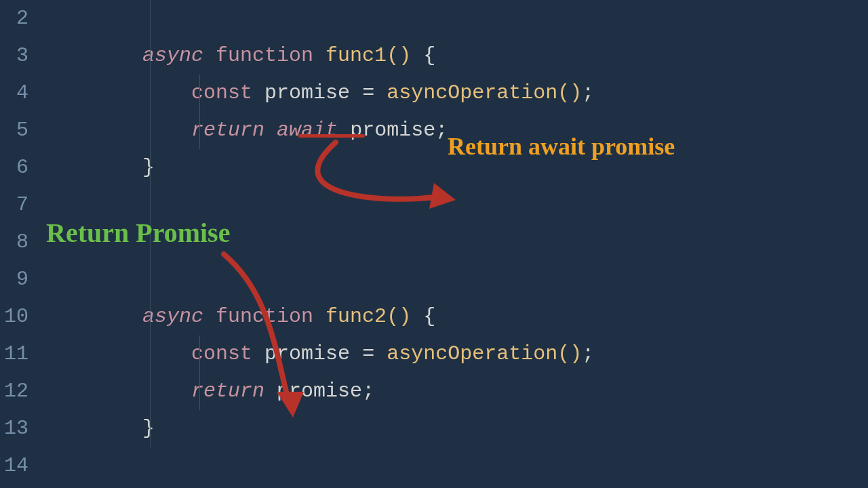 The height and width of the screenshot is (488, 868). I want to click on line-number: 13, so click(14, 428).